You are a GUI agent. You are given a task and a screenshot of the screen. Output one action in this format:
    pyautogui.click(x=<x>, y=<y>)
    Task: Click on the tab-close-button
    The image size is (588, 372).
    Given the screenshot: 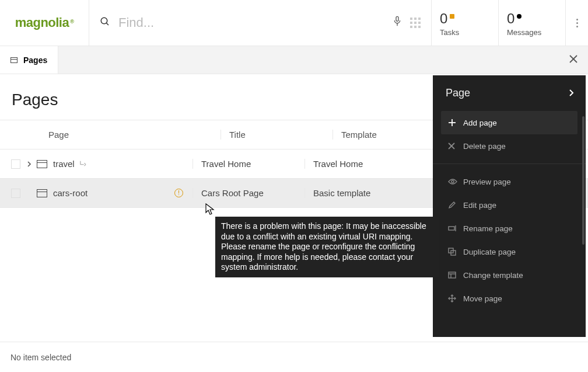 What is the action you would take?
    pyautogui.click(x=573, y=60)
    